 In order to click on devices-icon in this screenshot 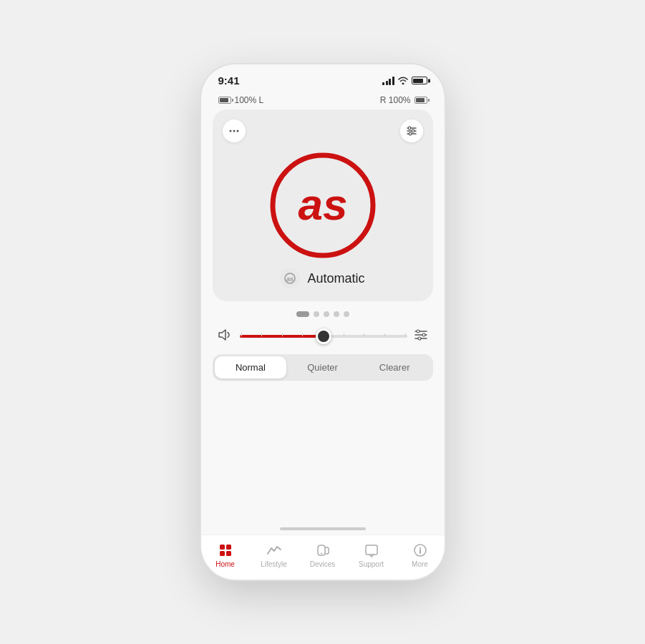, I will do `click(323, 550)`.